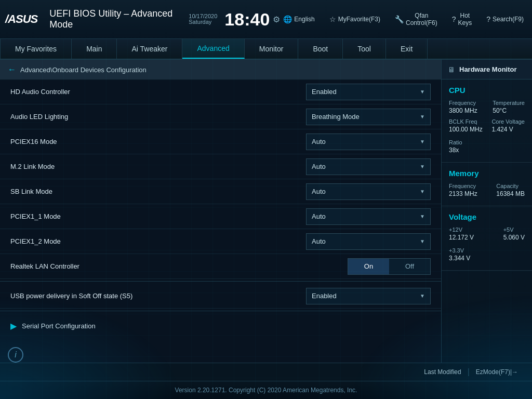 This screenshot has height=399, width=532. I want to click on plus5v-value: 5.060 V, so click(514, 237).